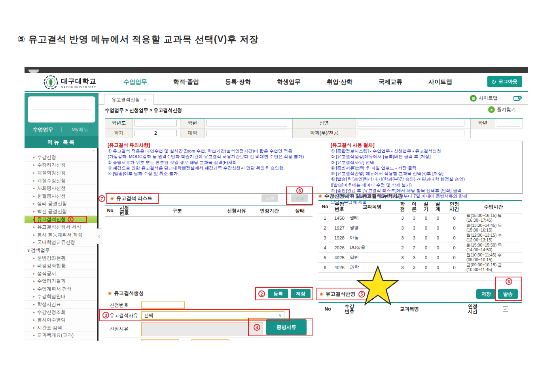  Describe the element at coordinates (61, 258) in the screenshot. I see `sidebar-item: ▸분반강좌현황` at that location.